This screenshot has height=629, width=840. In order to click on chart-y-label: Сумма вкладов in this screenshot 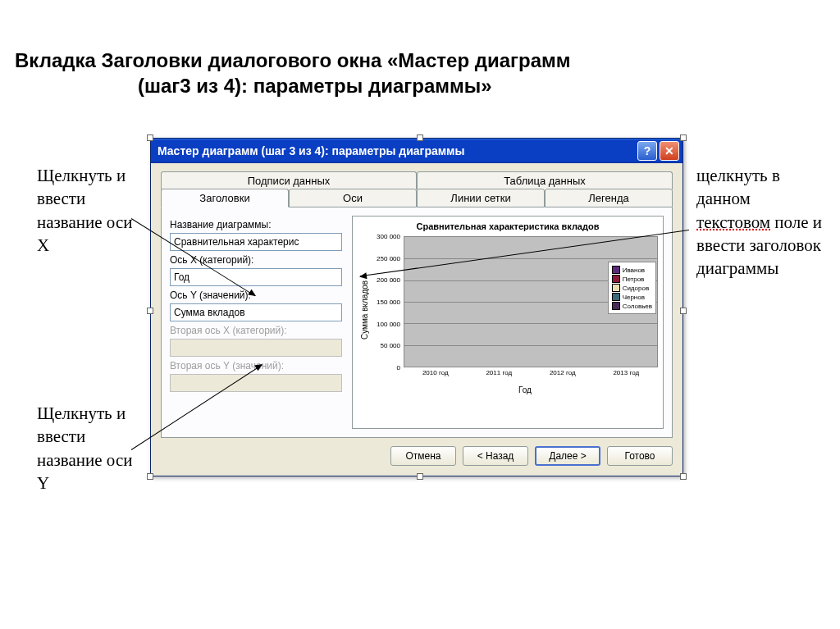, I will do `click(363, 310)`.